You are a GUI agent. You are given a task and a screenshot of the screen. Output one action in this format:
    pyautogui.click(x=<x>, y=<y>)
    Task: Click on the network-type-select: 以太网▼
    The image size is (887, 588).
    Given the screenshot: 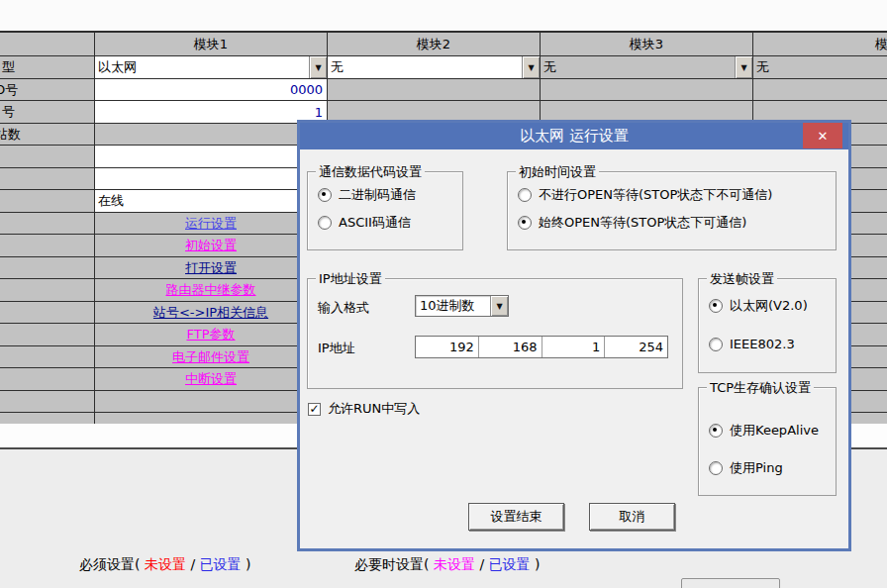 What is the action you would take?
    pyautogui.click(x=212, y=67)
    